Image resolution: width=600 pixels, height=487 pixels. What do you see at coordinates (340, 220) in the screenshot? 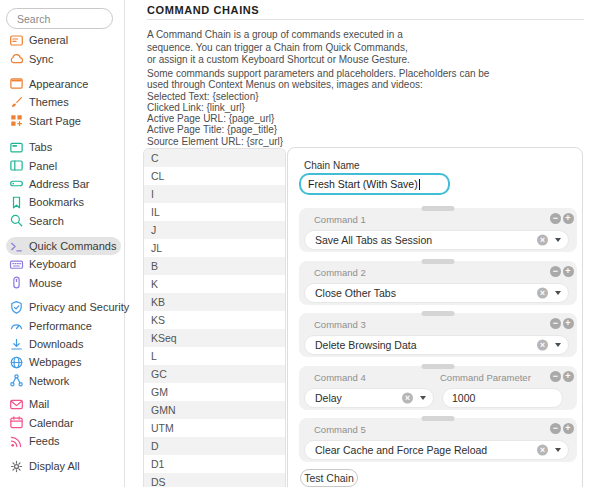
I see `command-label: Command 1` at bounding box center [340, 220].